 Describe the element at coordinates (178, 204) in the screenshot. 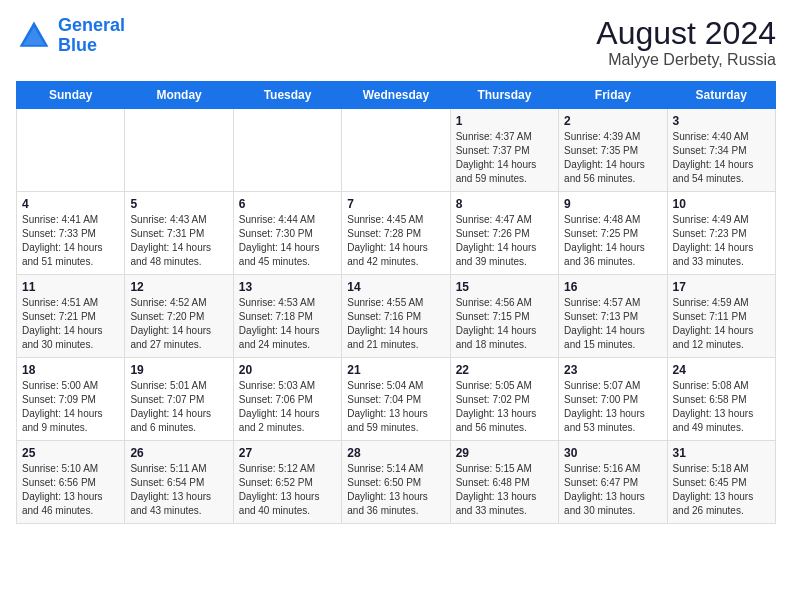

I see `day-number: 5` at that location.